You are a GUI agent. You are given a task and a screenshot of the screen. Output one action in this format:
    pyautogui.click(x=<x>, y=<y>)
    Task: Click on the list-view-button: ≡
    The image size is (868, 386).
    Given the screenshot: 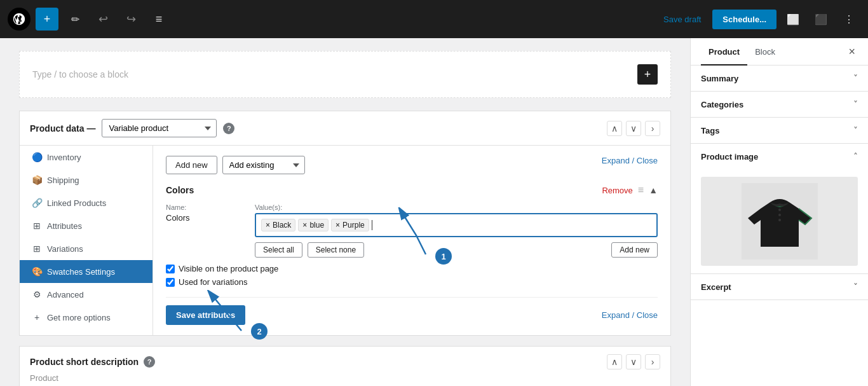 What is the action you would take?
    pyautogui.click(x=159, y=19)
    